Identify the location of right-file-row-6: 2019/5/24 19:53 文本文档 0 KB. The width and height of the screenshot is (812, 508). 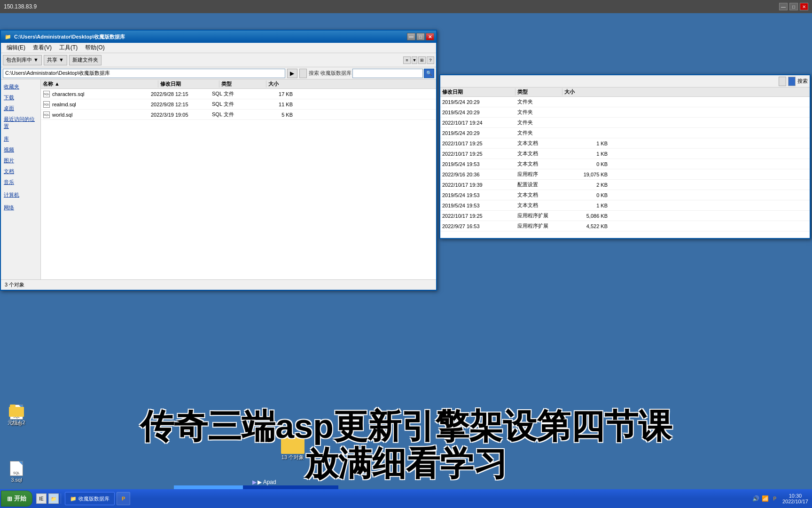
(625, 164).